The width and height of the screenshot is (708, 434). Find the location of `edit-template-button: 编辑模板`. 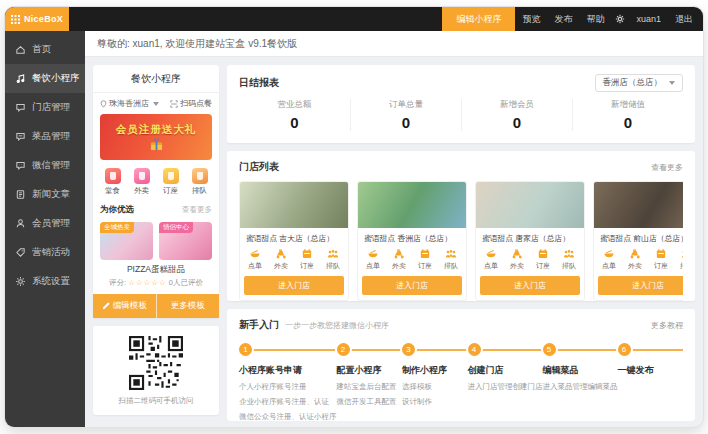

edit-template-button: 编辑模板 is located at coordinates (124, 306).